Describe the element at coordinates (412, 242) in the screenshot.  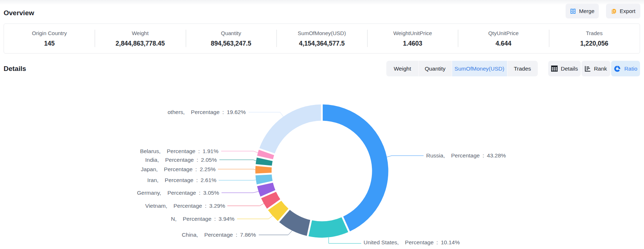
I see `svg-text:United States, Percentage :: United States, Percentage : 10.14%` at that location.